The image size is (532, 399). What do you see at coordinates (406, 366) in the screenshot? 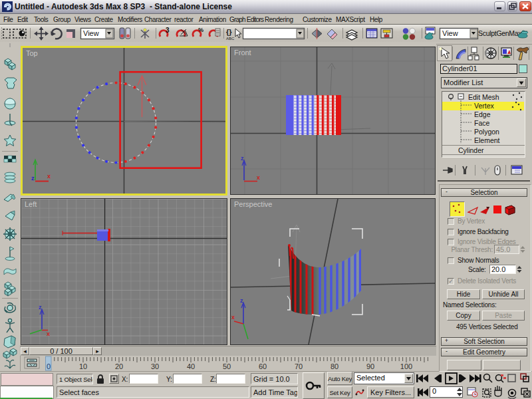
I see `svg-text: 100` at bounding box center [406, 366].